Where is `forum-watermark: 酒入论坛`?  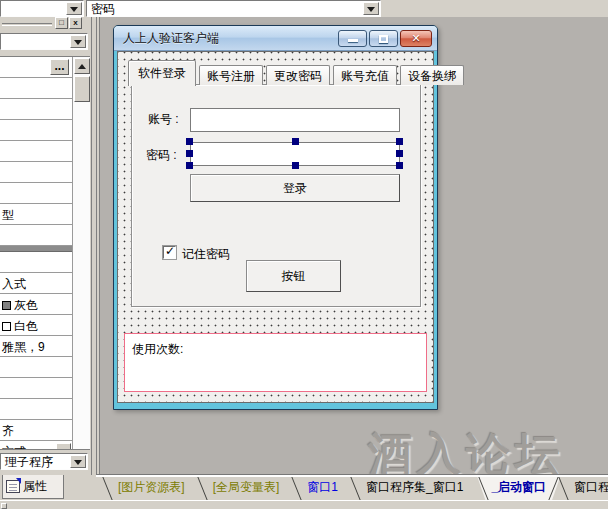 forum-watermark: 酒入论坛 is located at coordinates (466, 450).